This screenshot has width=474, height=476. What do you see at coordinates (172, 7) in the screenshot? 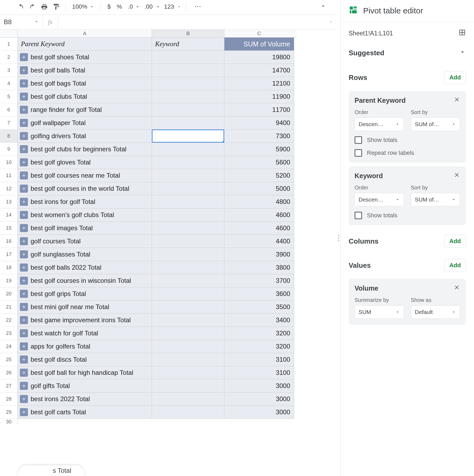
I see `more-formats-dropdown: 123` at bounding box center [172, 7].